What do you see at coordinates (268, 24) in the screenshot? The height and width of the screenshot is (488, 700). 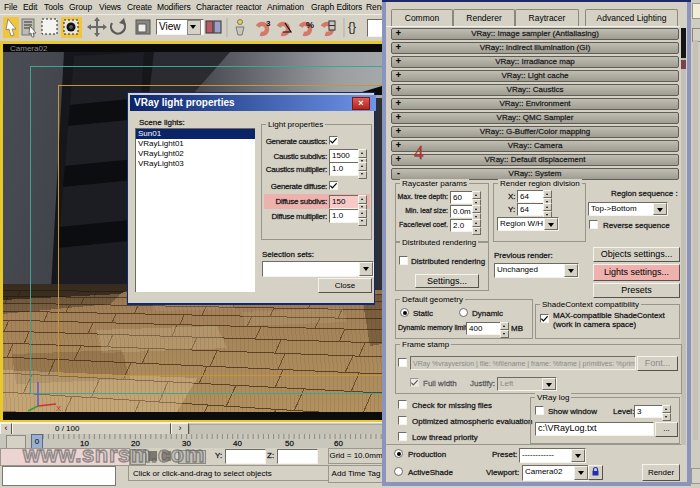 I see `svg-text: 3` at bounding box center [268, 24].